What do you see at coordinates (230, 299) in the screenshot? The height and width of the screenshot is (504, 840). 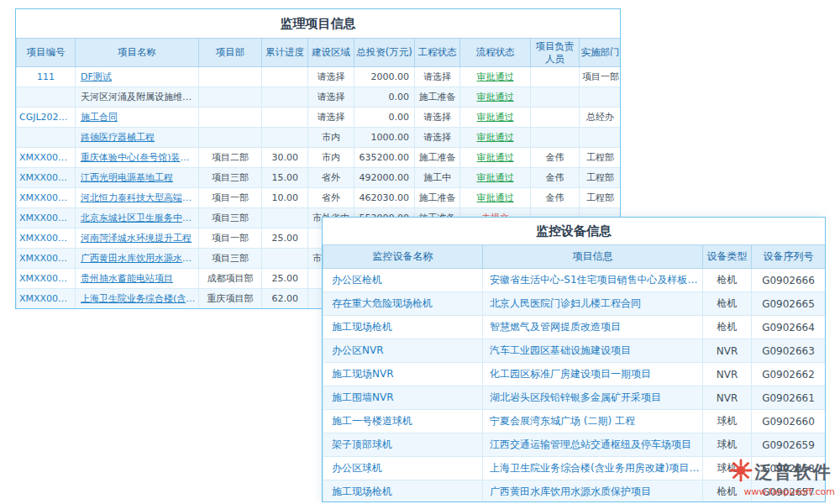 I see `cell-text: 重庆项目部` at bounding box center [230, 299].